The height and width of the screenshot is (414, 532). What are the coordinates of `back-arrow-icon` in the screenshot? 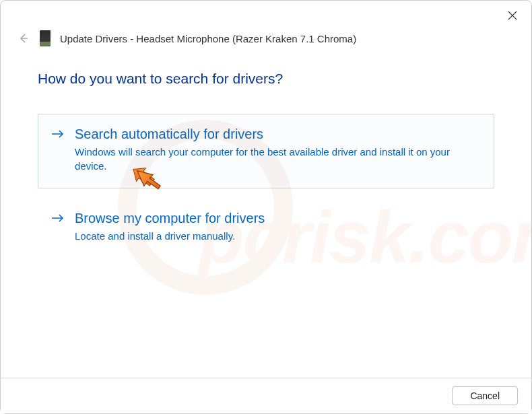 It's located at (24, 38).